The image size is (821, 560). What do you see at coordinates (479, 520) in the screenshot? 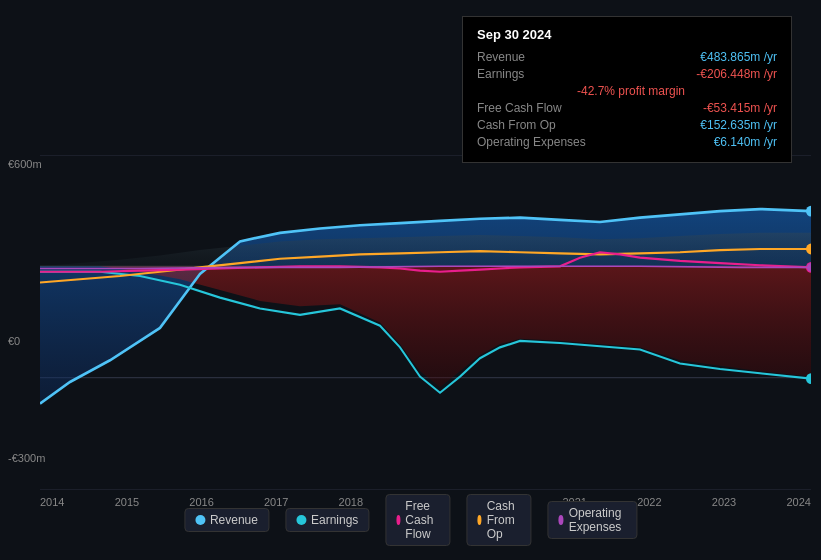
I see `legend-dot-cfo` at bounding box center [479, 520].